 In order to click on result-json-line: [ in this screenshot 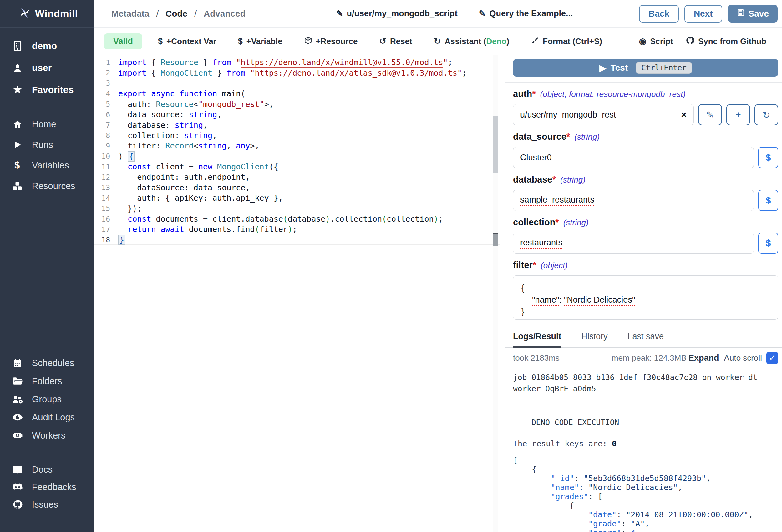, I will do `click(646, 460)`.